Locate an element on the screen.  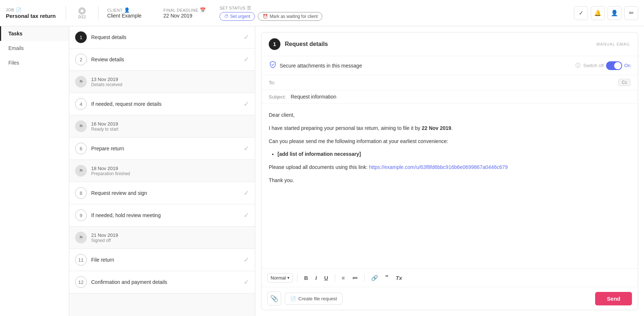
client-label: CLIENT 👤 is located at coordinates (131, 10).